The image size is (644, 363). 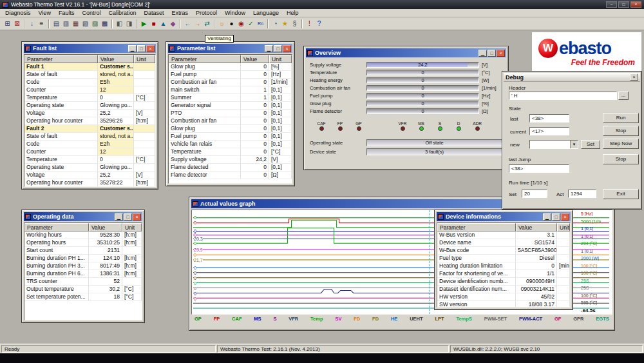 What do you see at coordinates (8, 23) in the screenshot?
I see `diagnosis-start-icon: ⊞` at bounding box center [8, 23].